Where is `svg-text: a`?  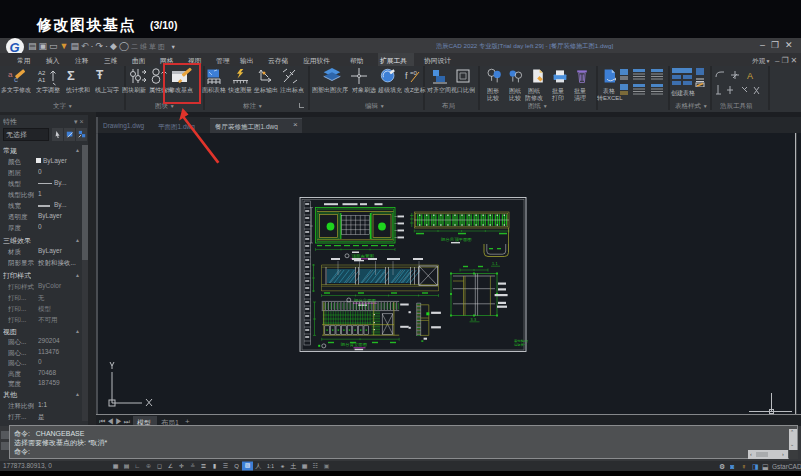 svg-text: a is located at coordinates (10, 74).